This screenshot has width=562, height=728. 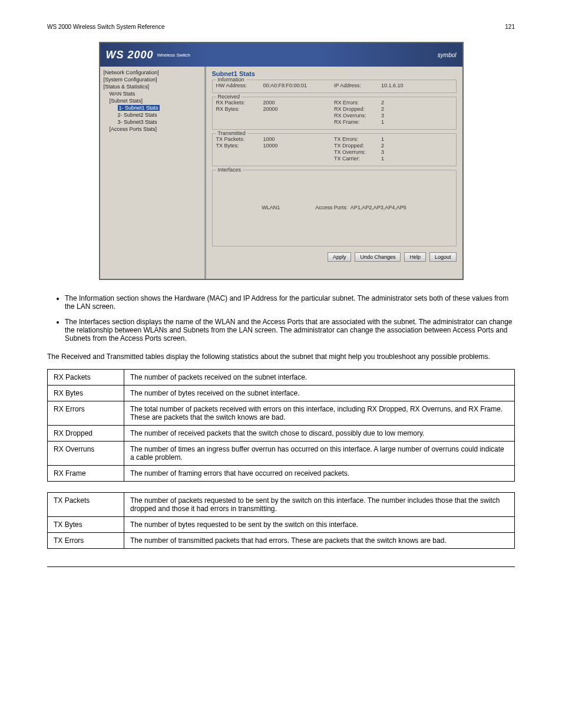 I want to click on tx-bytes-desc: The number of bytes requested to be sent…, so click(x=319, y=525).